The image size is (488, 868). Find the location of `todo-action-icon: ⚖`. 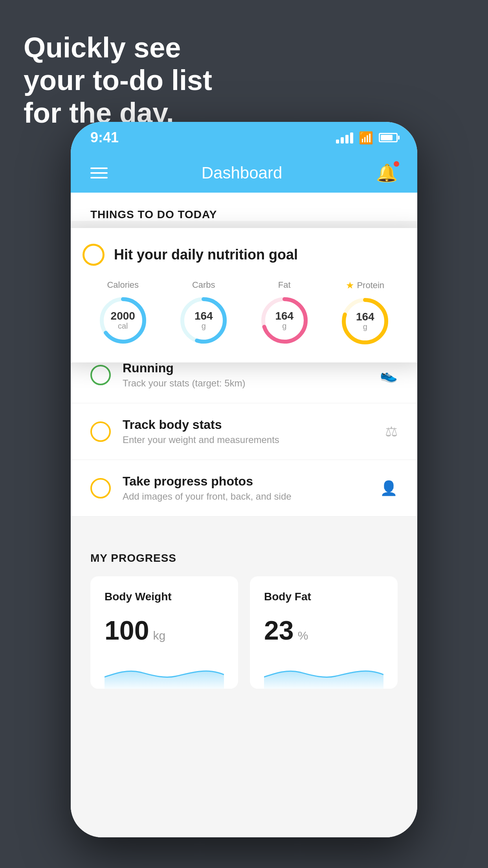

todo-action-icon: ⚖ is located at coordinates (391, 432).